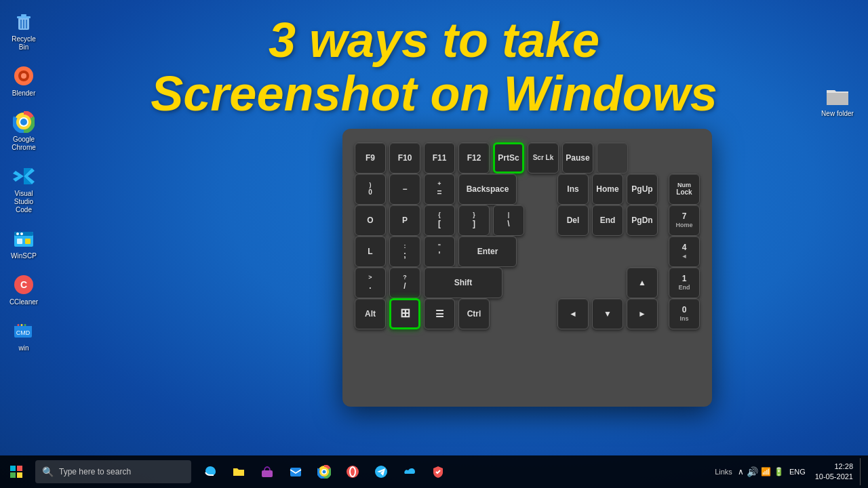  What do you see at coordinates (353, 472) in the screenshot?
I see `taskbar-icon-opera` at bounding box center [353, 472].